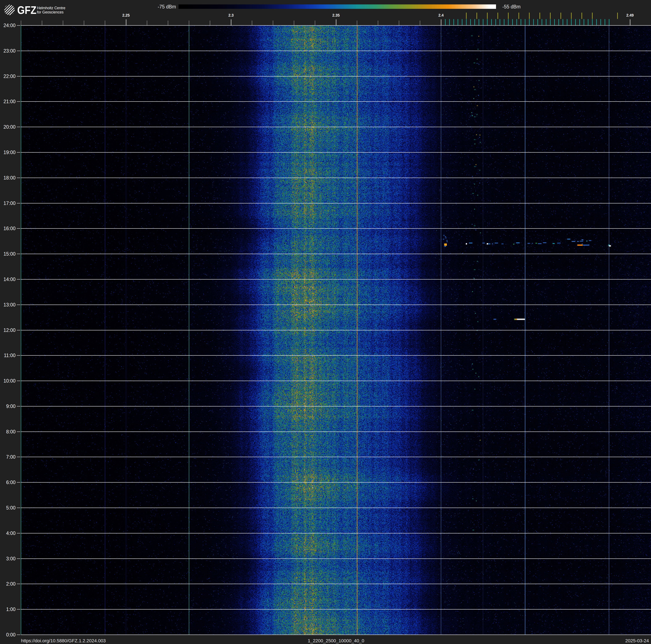  Describe the element at coordinates (51, 12) in the screenshot. I see `logo-subtitle-line2: for Geosciences` at that location.